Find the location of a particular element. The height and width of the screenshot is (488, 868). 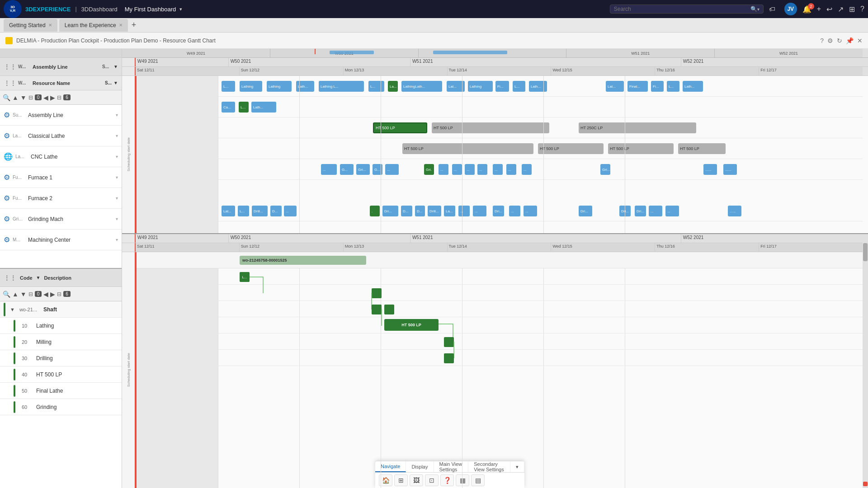

bar-furnace2-9: ... is located at coordinates (482, 169).